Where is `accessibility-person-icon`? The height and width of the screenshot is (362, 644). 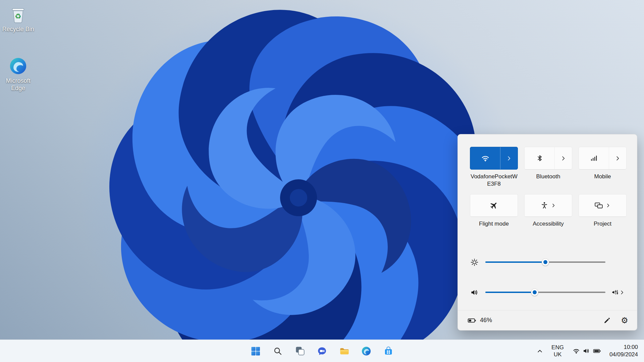
accessibility-person-icon is located at coordinates (544, 205).